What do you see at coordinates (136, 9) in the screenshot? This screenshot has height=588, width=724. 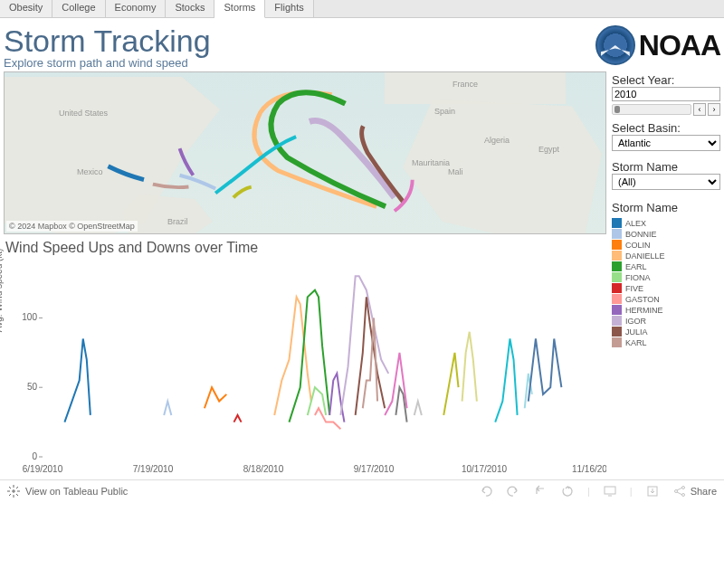 I see `tab-economy: Economy` at bounding box center [136, 9].